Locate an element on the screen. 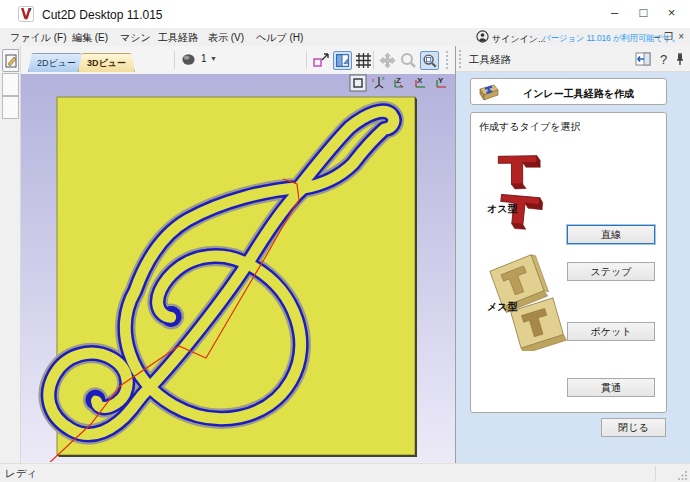 This screenshot has height=482, width=690. menu-view: 表示 (V) is located at coordinates (226, 38).